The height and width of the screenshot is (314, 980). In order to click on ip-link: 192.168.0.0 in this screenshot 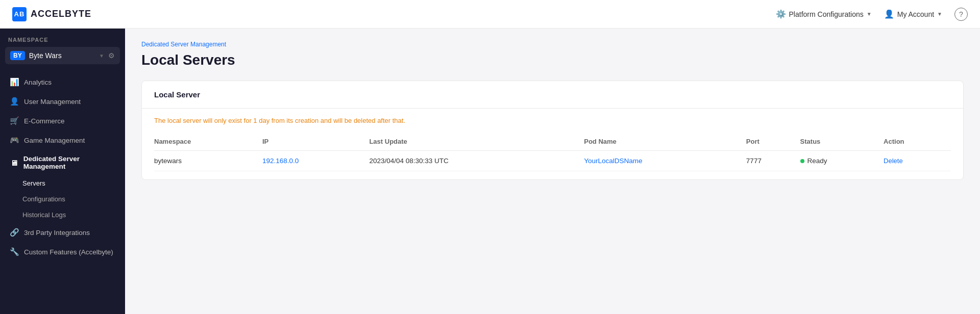, I will do `click(281, 161)`.